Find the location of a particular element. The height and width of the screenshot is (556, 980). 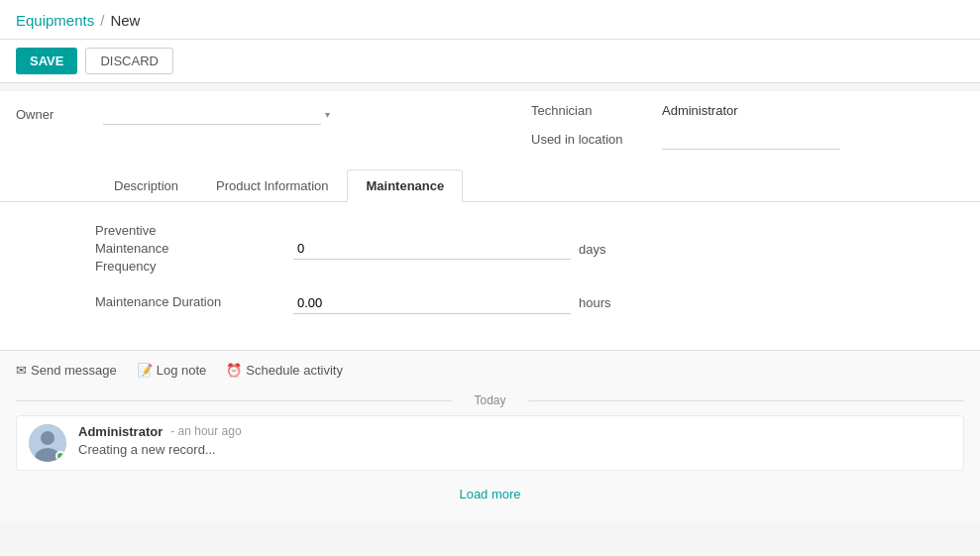

maintenance-duration-label: Maintenance Duration is located at coordinates (194, 302).